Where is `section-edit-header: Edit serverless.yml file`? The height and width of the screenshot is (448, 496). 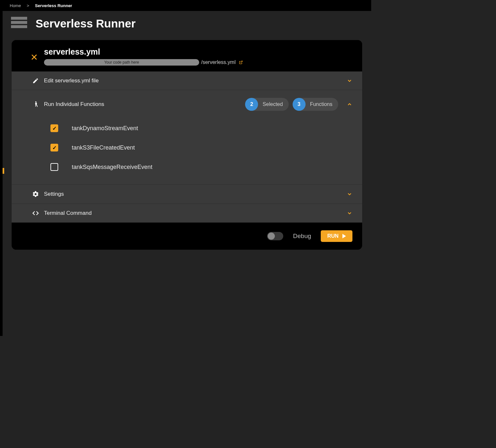
section-edit-header: Edit serverless.yml file is located at coordinates (187, 81).